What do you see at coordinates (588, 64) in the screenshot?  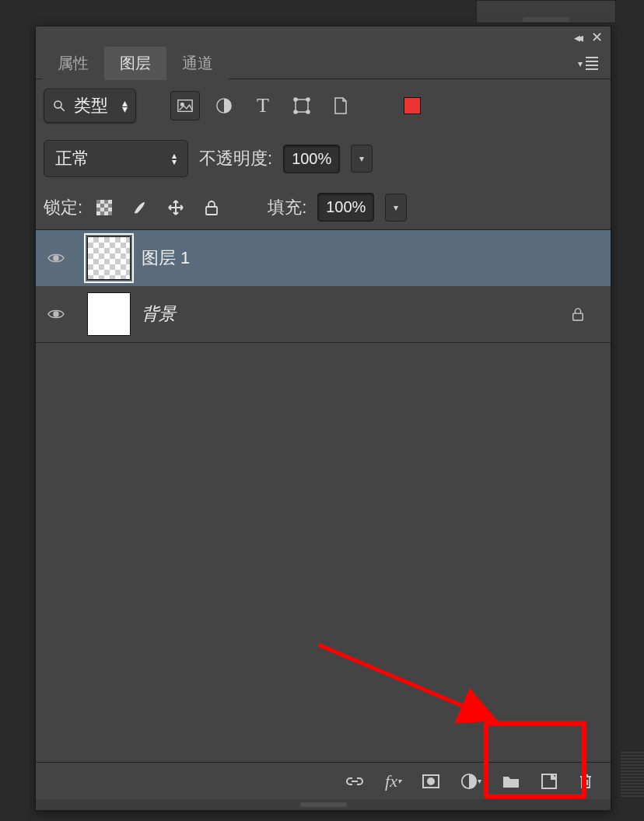 I see `panel-menu-icon: ▾` at bounding box center [588, 64].